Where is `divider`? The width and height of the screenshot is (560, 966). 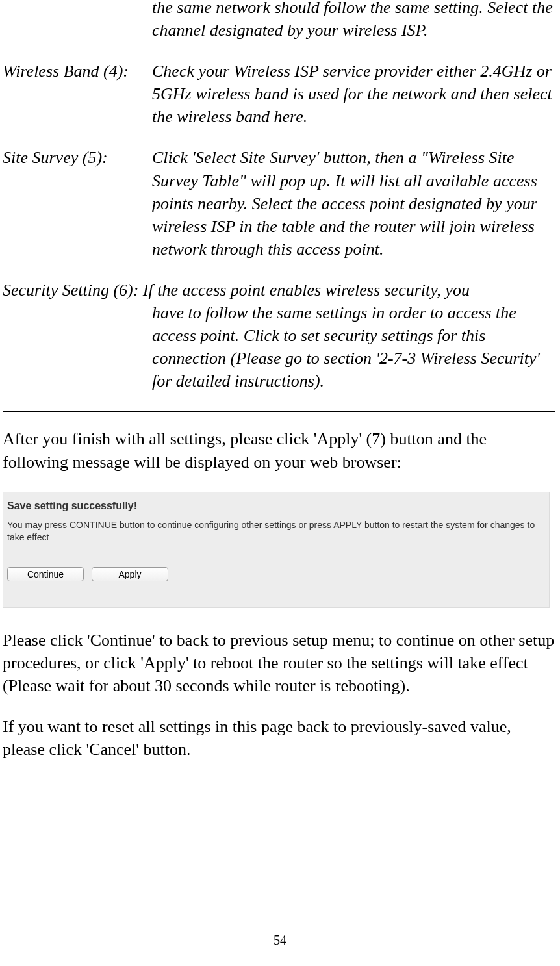
divider is located at coordinates (279, 411).